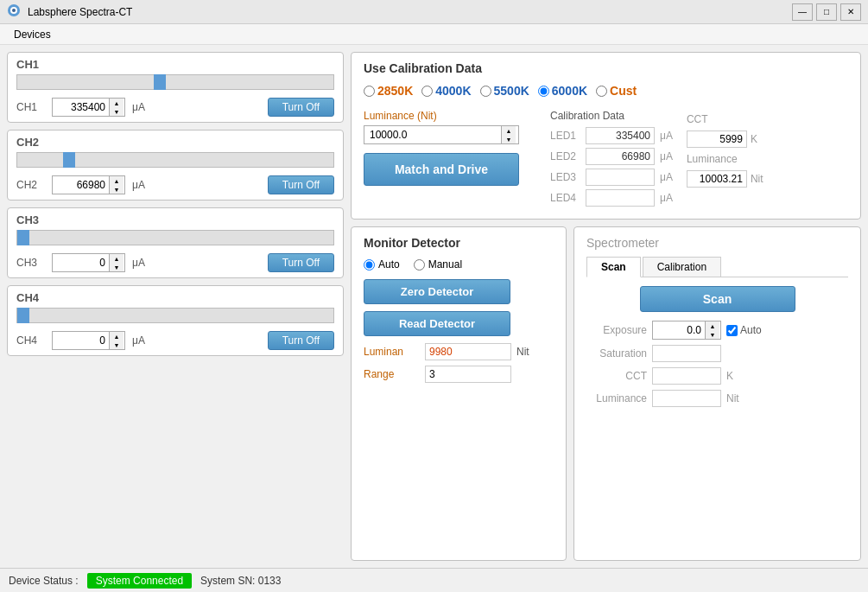  I want to click on luminance-spin-down: ▼, so click(509, 139).